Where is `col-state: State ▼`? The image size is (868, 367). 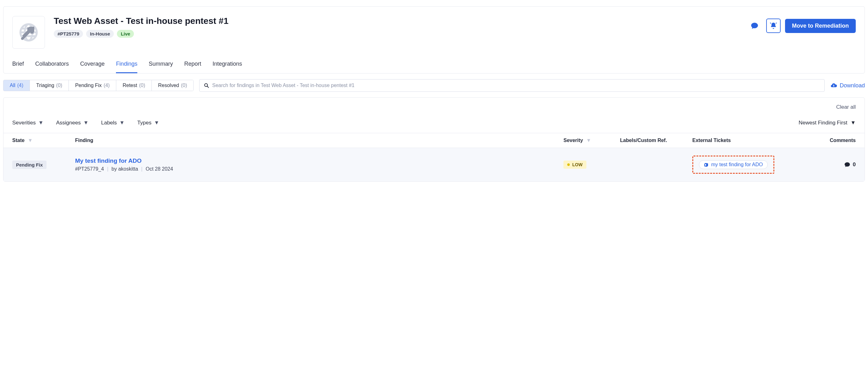
col-state: State ▼ is located at coordinates (44, 140).